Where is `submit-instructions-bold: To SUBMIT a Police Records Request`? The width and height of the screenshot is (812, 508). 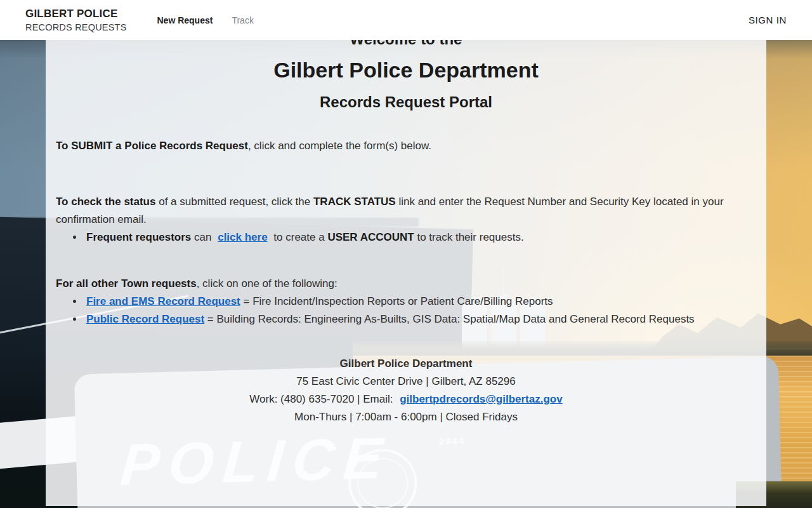
submit-instructions-bold: To SUBMIT a Police Records Request is located at coordinates (152, 146).